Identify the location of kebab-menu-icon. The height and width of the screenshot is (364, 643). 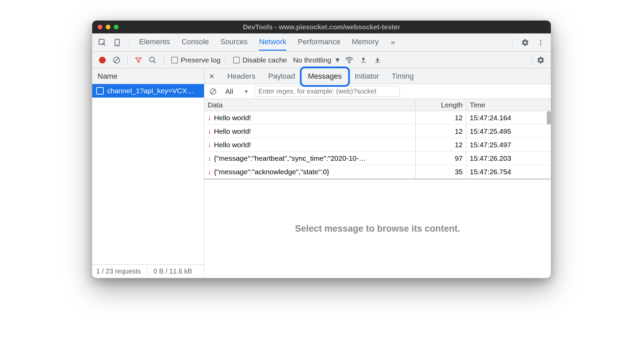
(541, 43).